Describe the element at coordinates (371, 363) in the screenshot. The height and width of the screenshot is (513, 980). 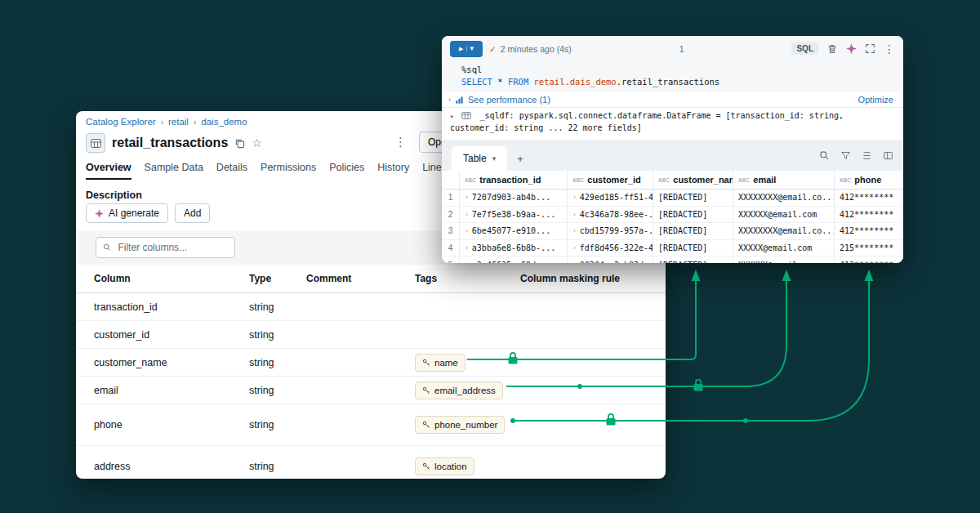
I see `table-row: customer_name string name` at that location.